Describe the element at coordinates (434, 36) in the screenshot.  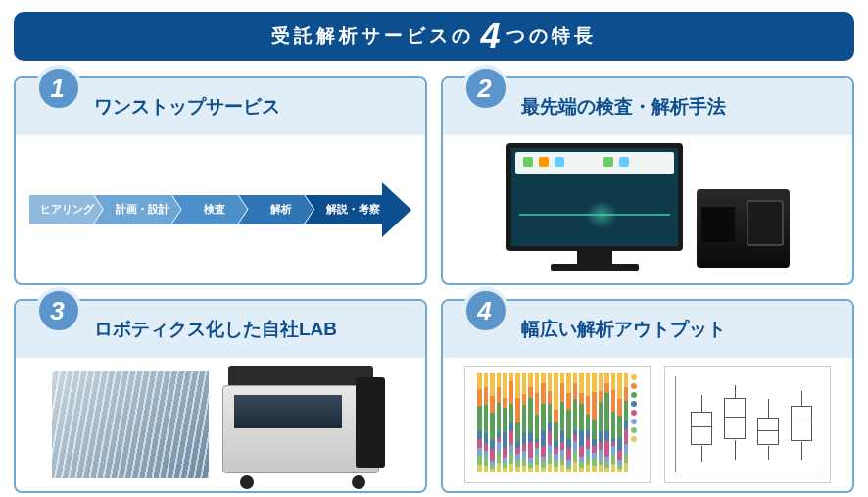
I see `page-header: 受託解析サービスの 4 つの特長` at that location.